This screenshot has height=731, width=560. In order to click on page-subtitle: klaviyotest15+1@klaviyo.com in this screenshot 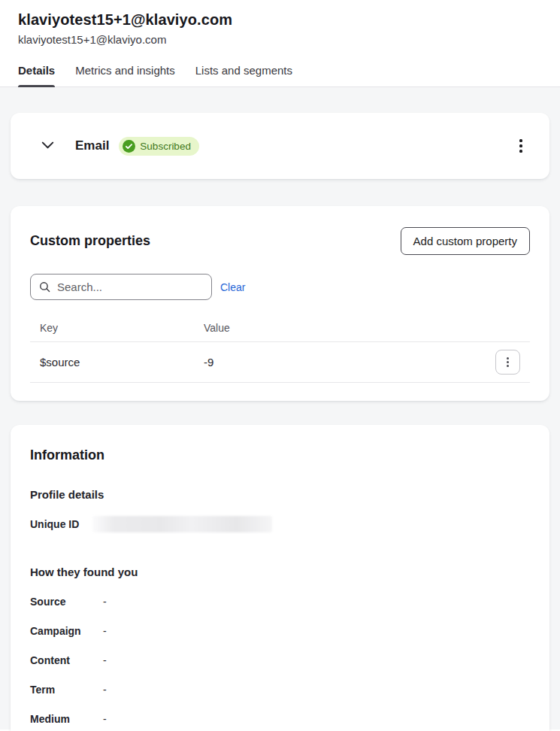, I will do `click(280, 40)`.